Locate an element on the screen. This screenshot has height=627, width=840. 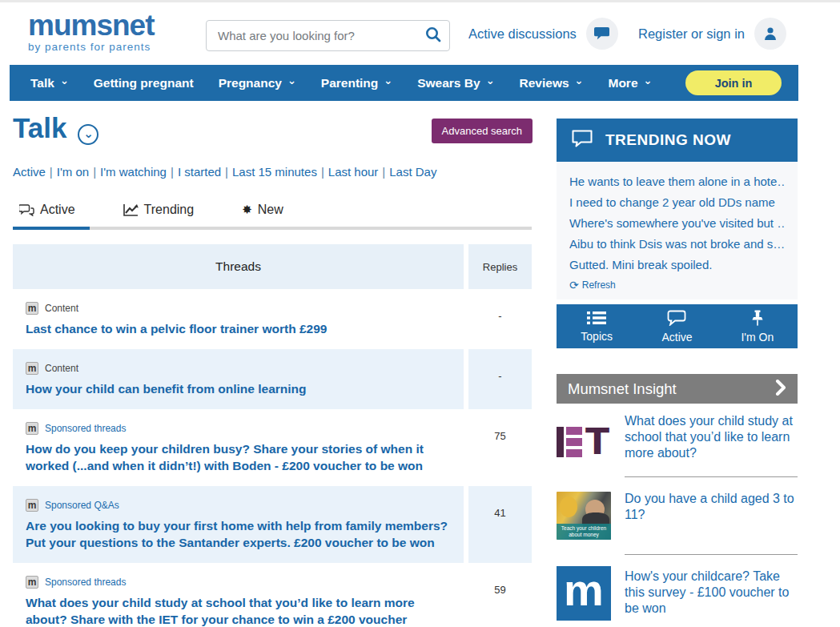
insight-item-text: How's your childcare? Take this survey -… is located at coordinates (711, 593).